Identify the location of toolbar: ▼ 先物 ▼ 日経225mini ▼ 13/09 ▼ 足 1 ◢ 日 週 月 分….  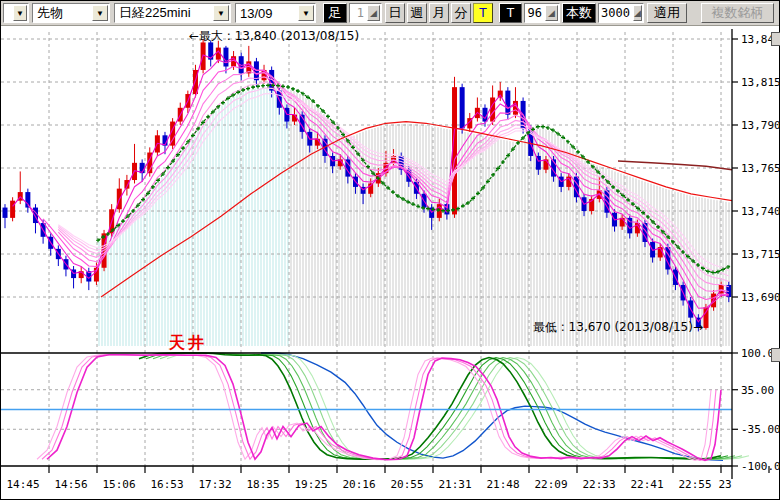
(390, 14).